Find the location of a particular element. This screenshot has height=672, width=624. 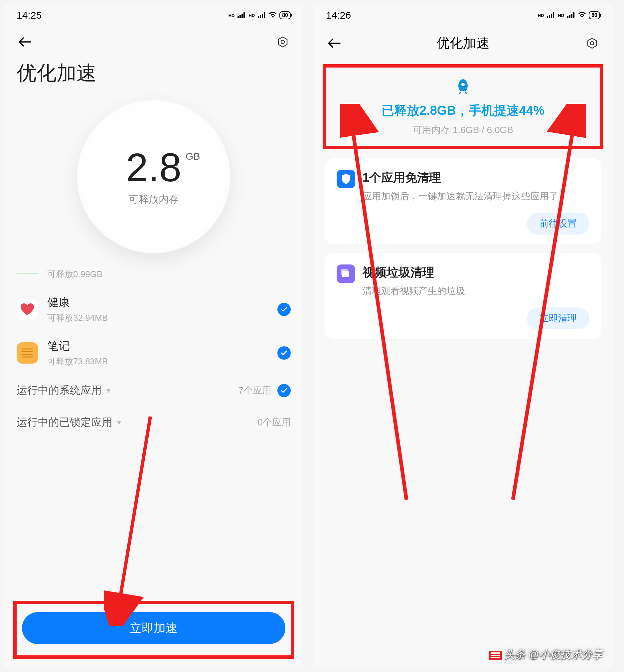

clean-now-button: 立即清理 is located at coordinates (558, 318).